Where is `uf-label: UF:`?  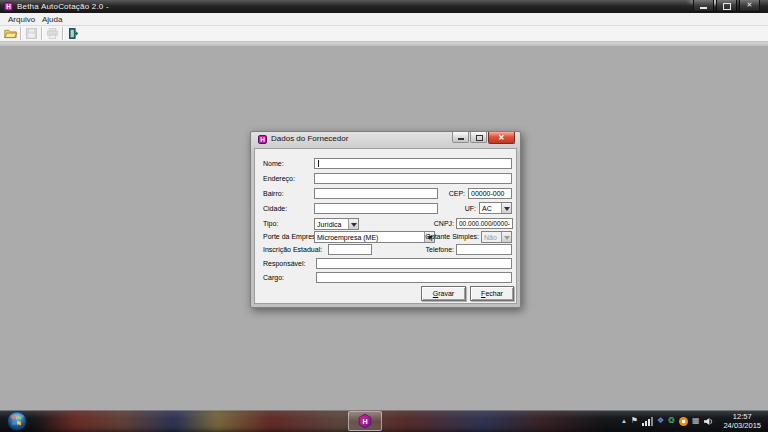
uf-label: UF: is located at coordinates (456, 208).